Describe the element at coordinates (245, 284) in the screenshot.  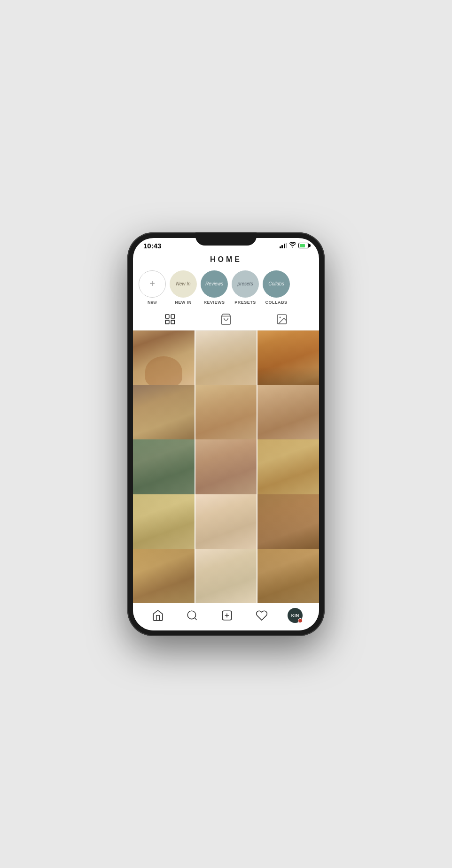
I see `story-circle-presets: presets` at that location.